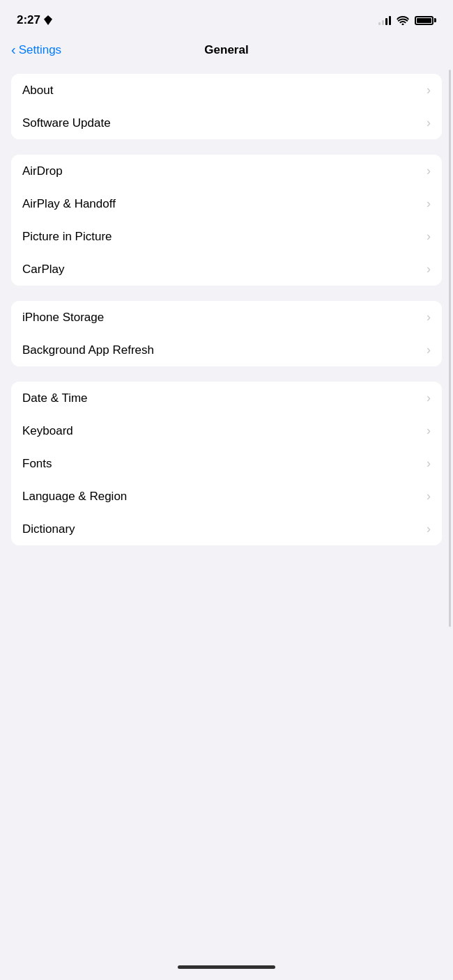 Image resolution: width=453 pixels, height=980 pixels. Describe the element at coordinates (55, 398) in the screenshot. I see `row-label-date-time: Date & Time` at that location.